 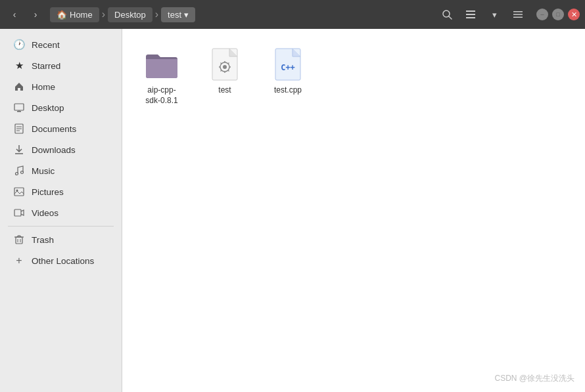 What do you see at coordinates (508, 14) in the screenshot?
I see `titlebar-actions: ▾ – □ ✕` at bounding box center [508, 14].